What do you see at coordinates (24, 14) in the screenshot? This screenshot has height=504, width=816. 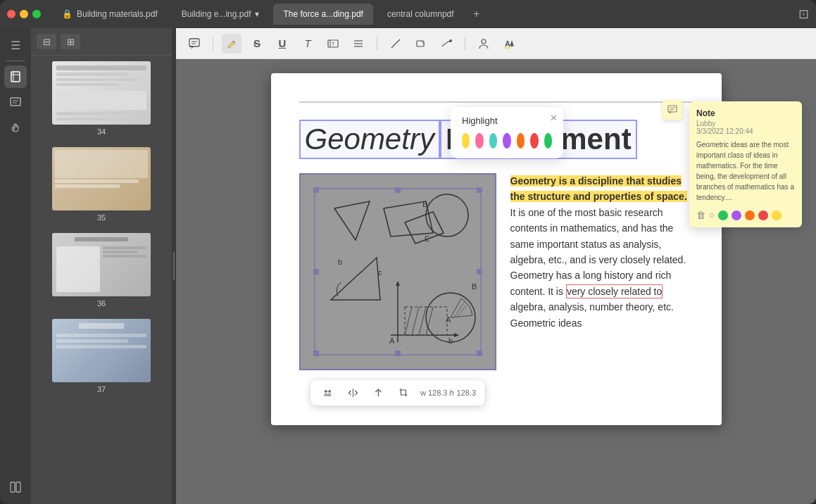 I see `minimize-button` at bounding box center [24, 14].